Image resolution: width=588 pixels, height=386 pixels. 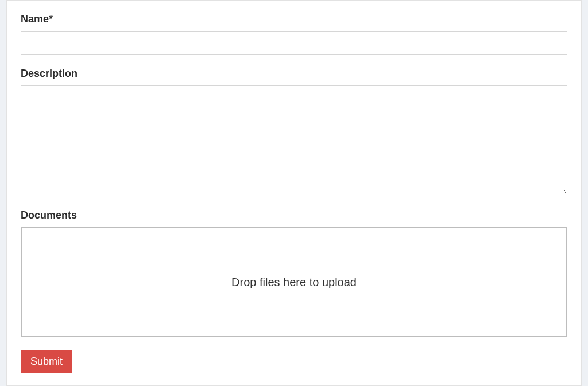 What do you see at coordinates (294, 216) in the screenshot?
I see `documents-label: Documents` at bounding box center [294, 216].